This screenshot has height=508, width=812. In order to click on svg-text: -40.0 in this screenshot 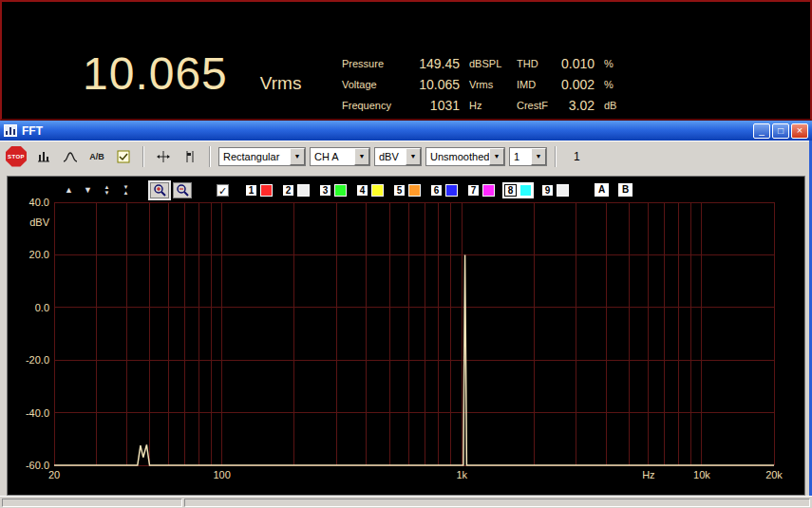, I will do `click(38, 413)`.